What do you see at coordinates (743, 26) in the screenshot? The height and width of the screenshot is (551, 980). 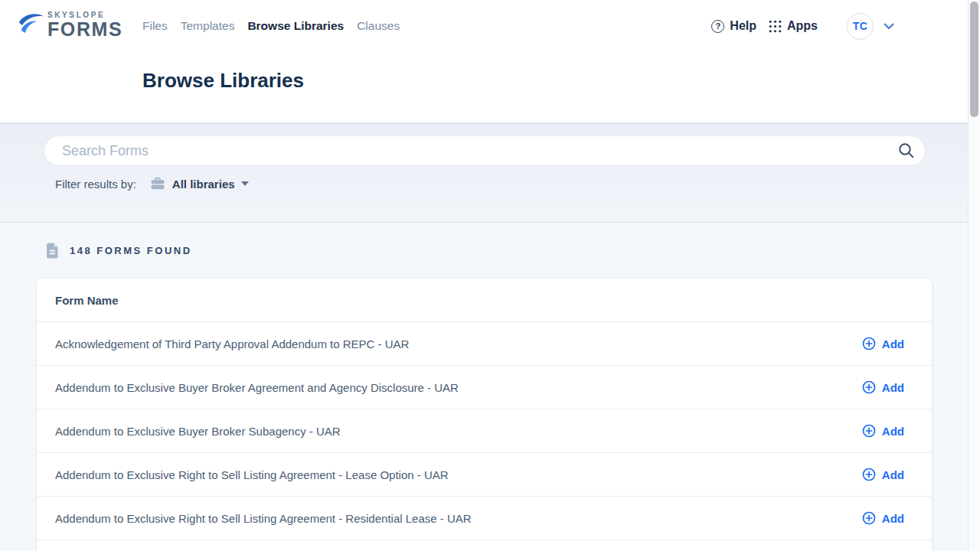 I see `help-label: Help` at bounding box center [743, 26].